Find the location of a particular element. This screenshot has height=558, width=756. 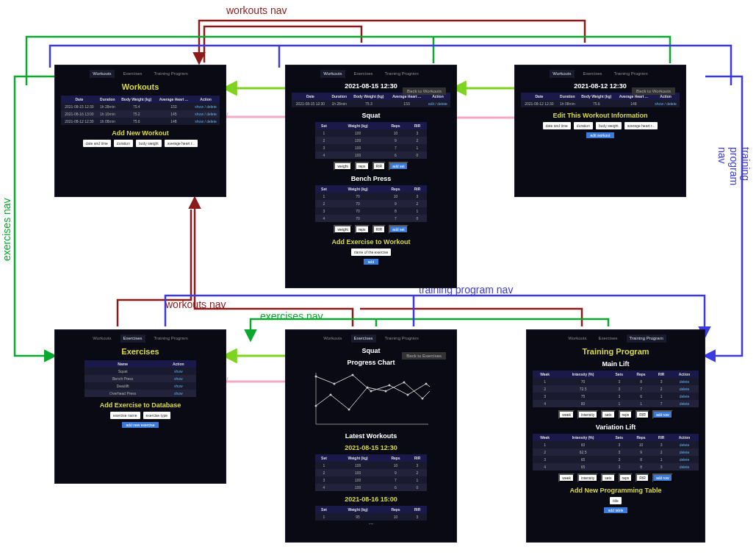

table-title: Variation Lift is located at coordinates (616, 427).